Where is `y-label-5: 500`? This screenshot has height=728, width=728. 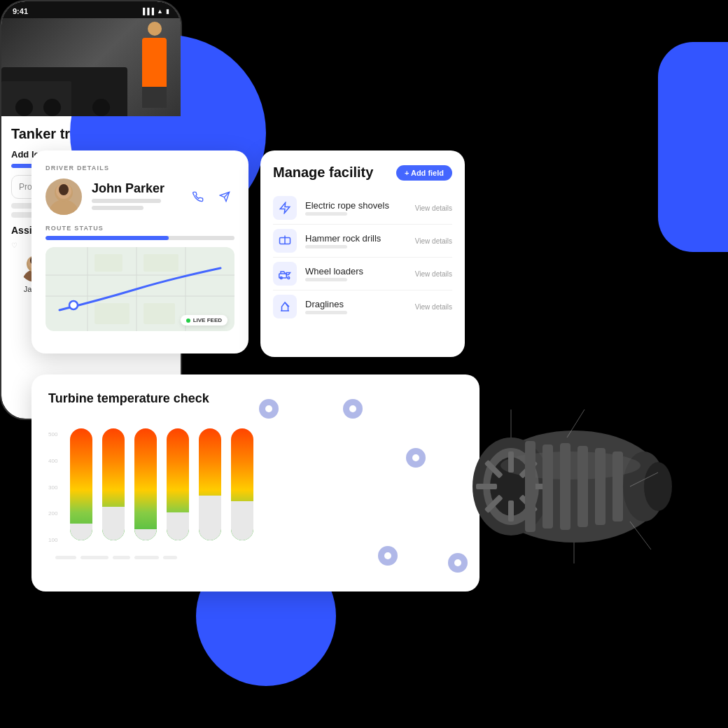 y-label-5: 500 is located at coordinates (53, 434).